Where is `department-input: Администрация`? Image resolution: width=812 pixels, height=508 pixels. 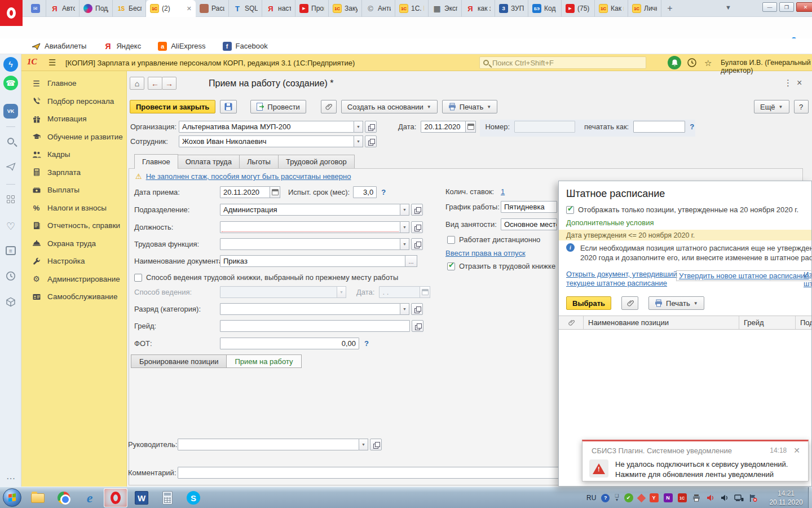
department-input: Администрация is located at coordinates (310, 210).